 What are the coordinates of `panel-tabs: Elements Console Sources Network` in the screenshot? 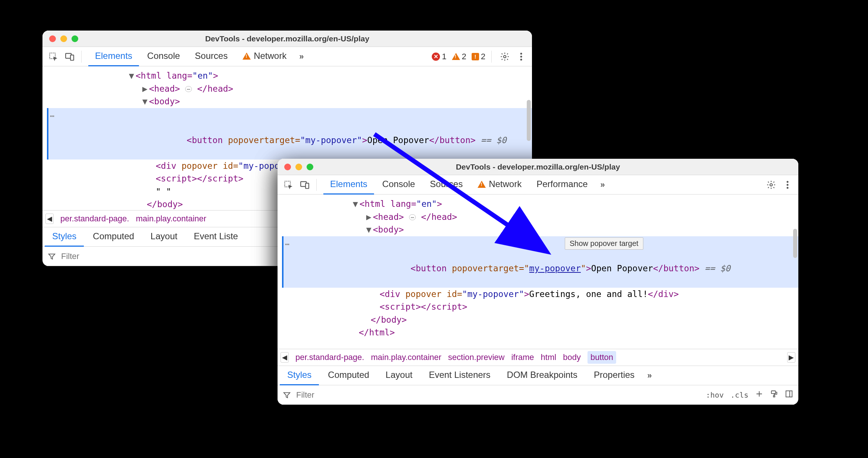 It's located at (191, 57).